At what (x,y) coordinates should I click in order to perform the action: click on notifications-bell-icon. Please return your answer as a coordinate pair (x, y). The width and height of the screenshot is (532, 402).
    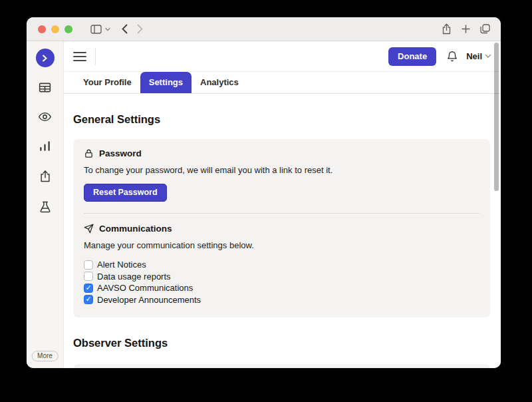
    Looking at the image, I should click on (452, 56).